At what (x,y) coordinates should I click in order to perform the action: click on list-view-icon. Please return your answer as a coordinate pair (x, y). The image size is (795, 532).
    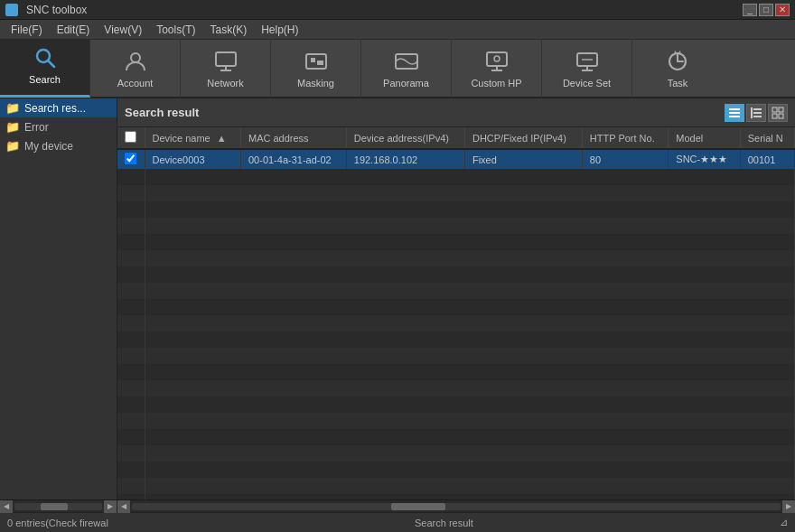
    Looking at the image, I should click on (734, 113).